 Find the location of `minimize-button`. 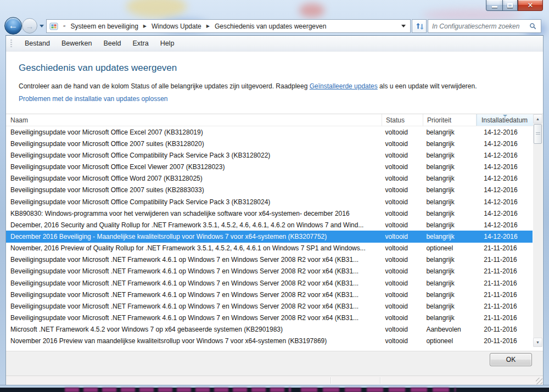

minimize-button is located at coordinates (494, 5).